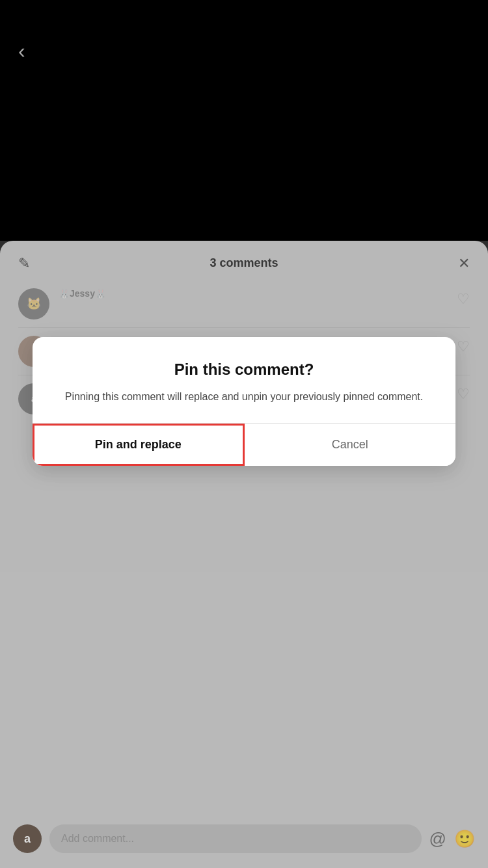 Image resolution: width=488 pixels, height=868 pixels. What do you see at coordinates (139, 445) in the screenshot?
I see `pin-and-replace-button: Pin and replace` at bounding box center [139, 445].